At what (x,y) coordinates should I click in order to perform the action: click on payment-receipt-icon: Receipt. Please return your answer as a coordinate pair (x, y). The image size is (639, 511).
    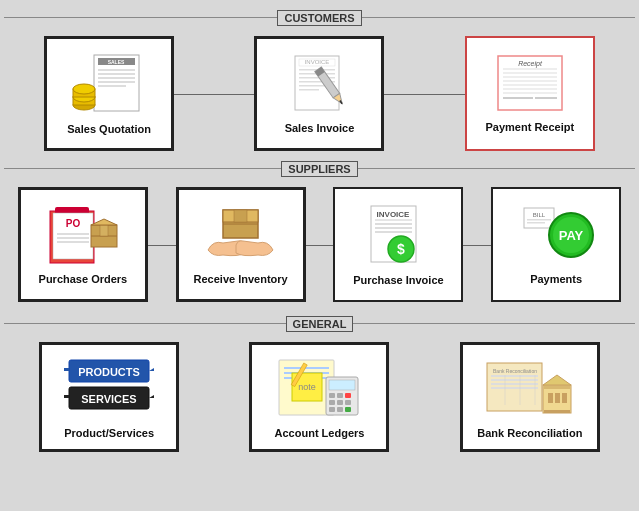
    Looking at the image, I should click on (530, 86).